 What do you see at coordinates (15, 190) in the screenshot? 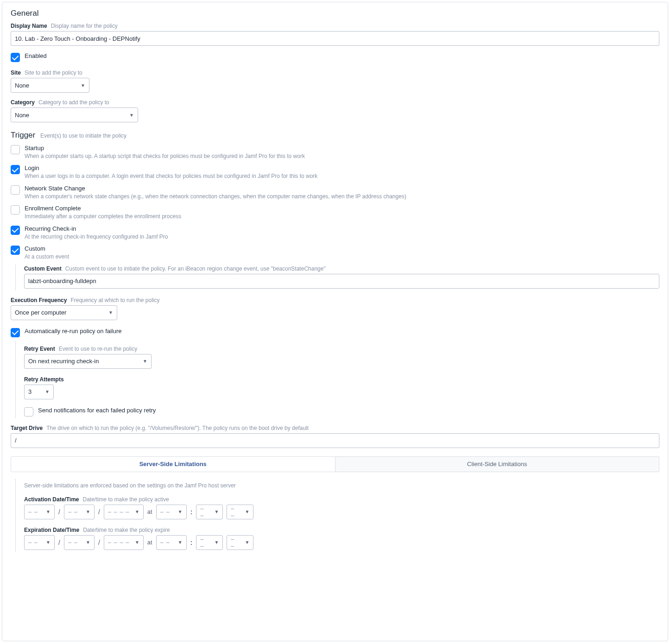
I see `trigger-network-checkbox` at bounding box center [15, 190].